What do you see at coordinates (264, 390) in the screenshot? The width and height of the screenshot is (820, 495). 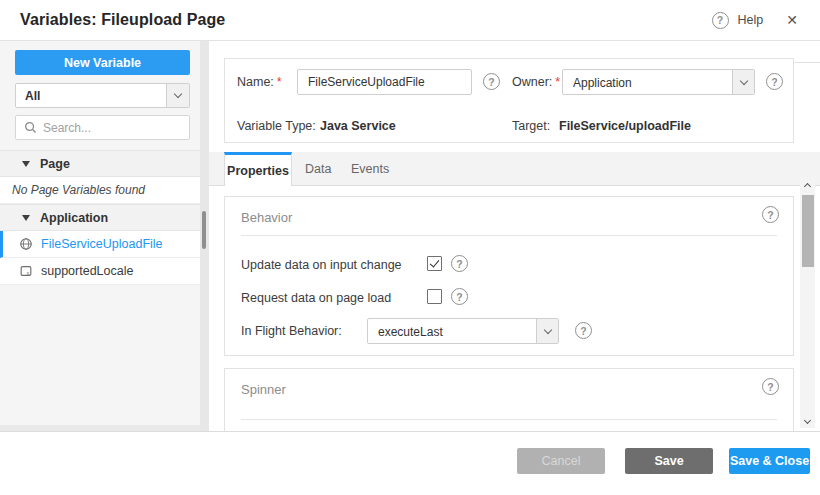 I see `spinner-section-title: Spinner` at bounding box center [264, 390].